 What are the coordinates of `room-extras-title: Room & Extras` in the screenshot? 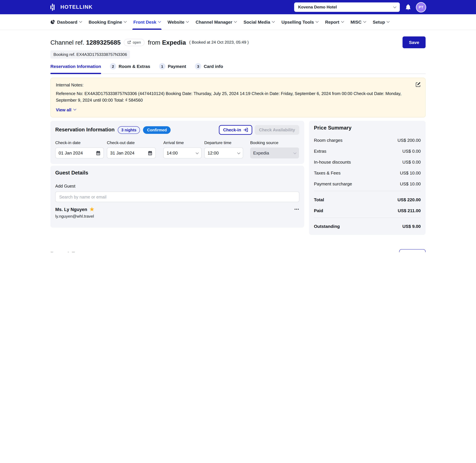 It's located at (69, 251).